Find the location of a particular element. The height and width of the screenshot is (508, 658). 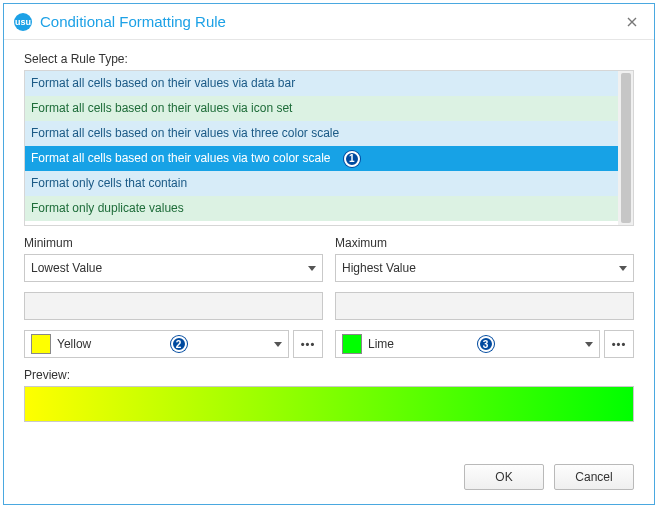

rule-type-item-selected: Format all cells based on their values v… is located at coordinates (322, 158).